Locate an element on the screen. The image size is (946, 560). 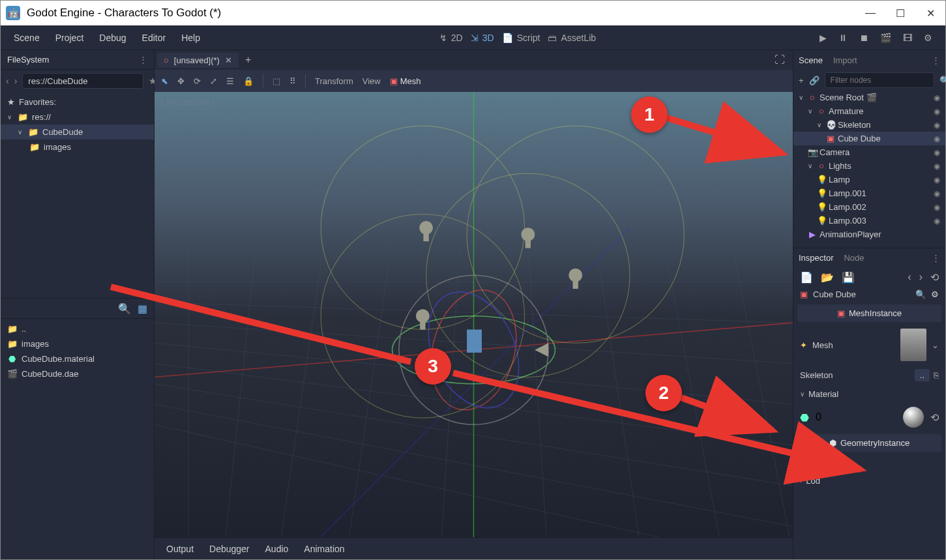
add-node-button: + is located at coordinates (801, 81).